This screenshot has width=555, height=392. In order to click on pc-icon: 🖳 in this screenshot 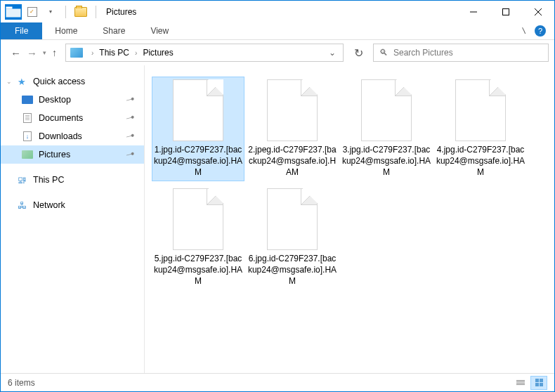, I will do `click(22, 180)`.